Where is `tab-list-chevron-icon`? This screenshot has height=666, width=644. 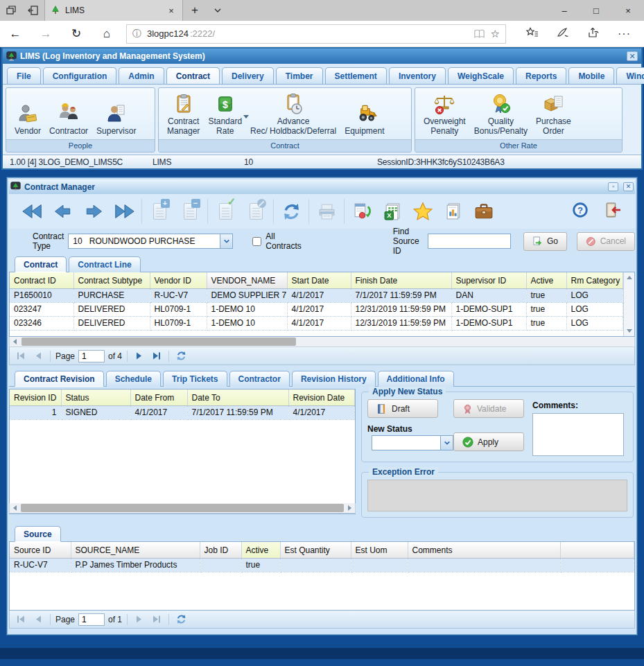 tab-list-chevron-icon is located at coordinates (218, 10).